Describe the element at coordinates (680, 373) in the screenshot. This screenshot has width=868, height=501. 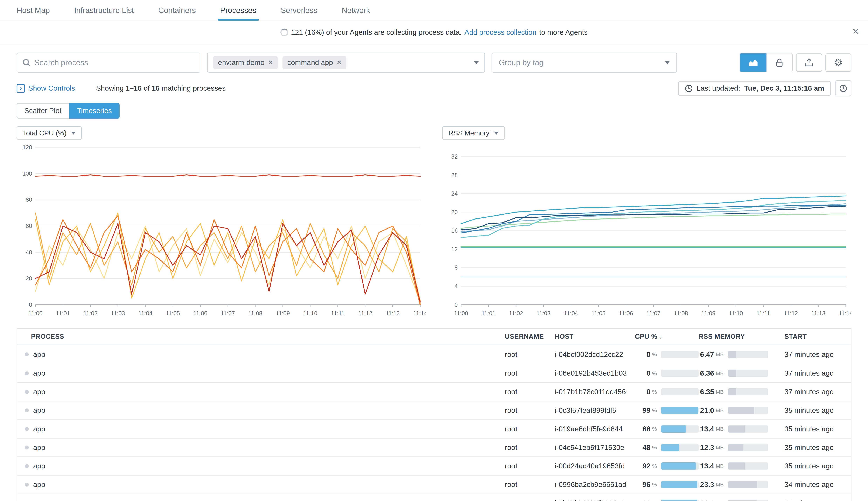
I see `cpu-bar` at that location.